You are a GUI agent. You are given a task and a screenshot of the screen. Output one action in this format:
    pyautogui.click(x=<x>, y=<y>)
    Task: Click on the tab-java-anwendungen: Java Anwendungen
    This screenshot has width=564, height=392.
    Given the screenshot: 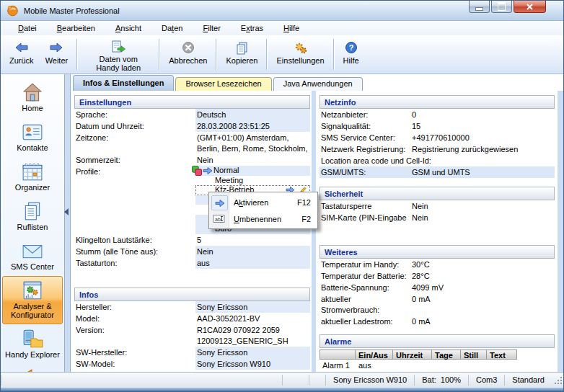 What is the action you would take?
    pyautogui.click(x=318, y=84)
    